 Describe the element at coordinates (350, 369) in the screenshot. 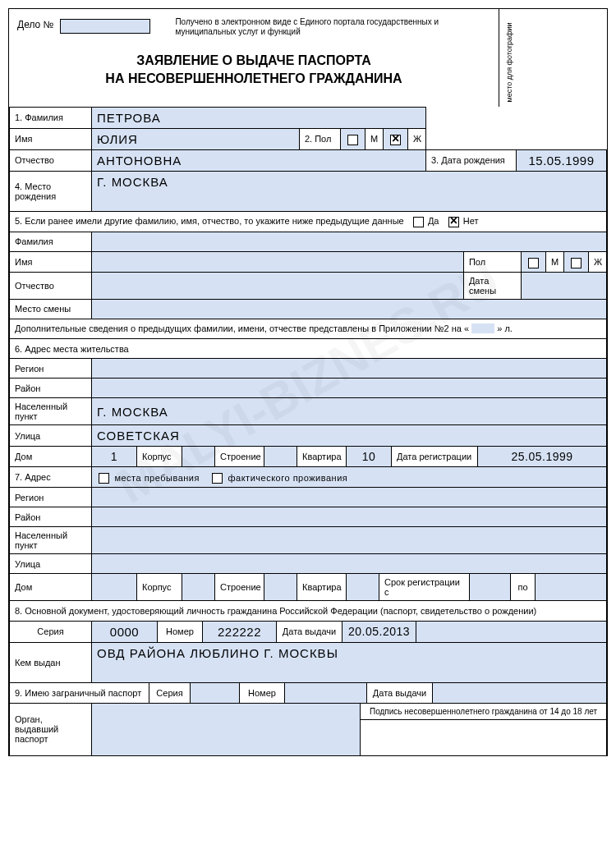

I see `region-6-input` at that location.